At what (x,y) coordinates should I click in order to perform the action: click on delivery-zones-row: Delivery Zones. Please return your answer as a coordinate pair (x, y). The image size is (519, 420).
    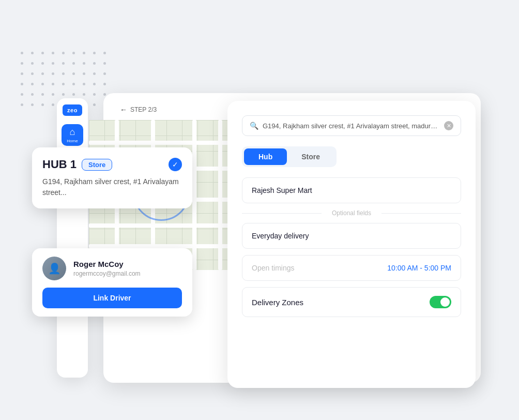
    Looking at the image, I should click on (352, 302).